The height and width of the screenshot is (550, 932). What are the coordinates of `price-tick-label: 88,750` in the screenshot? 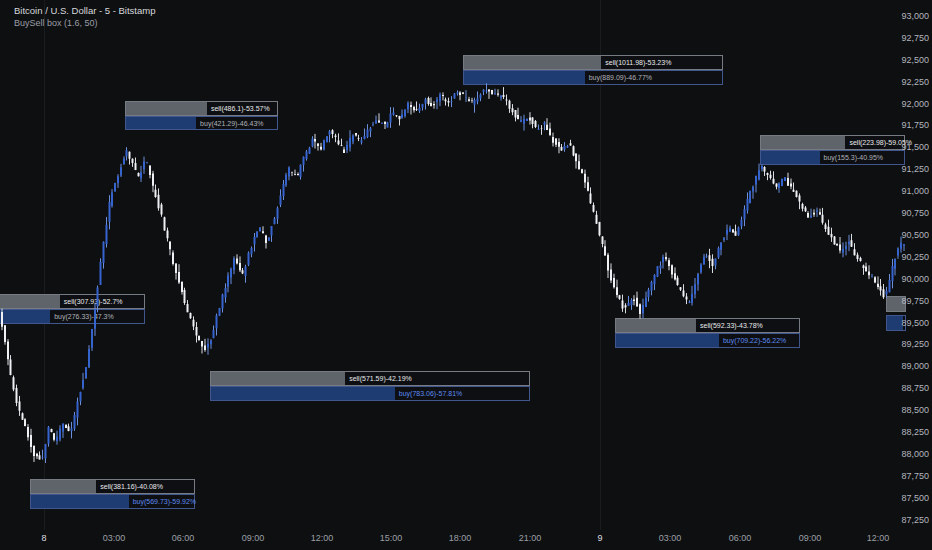 It's located at (915, 388).